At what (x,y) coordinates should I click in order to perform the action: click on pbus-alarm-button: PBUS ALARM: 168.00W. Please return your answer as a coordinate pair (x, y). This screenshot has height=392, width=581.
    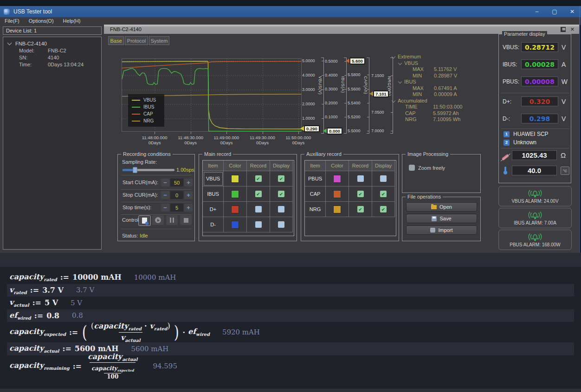
    Looking at the image, I should click on (535, 240).